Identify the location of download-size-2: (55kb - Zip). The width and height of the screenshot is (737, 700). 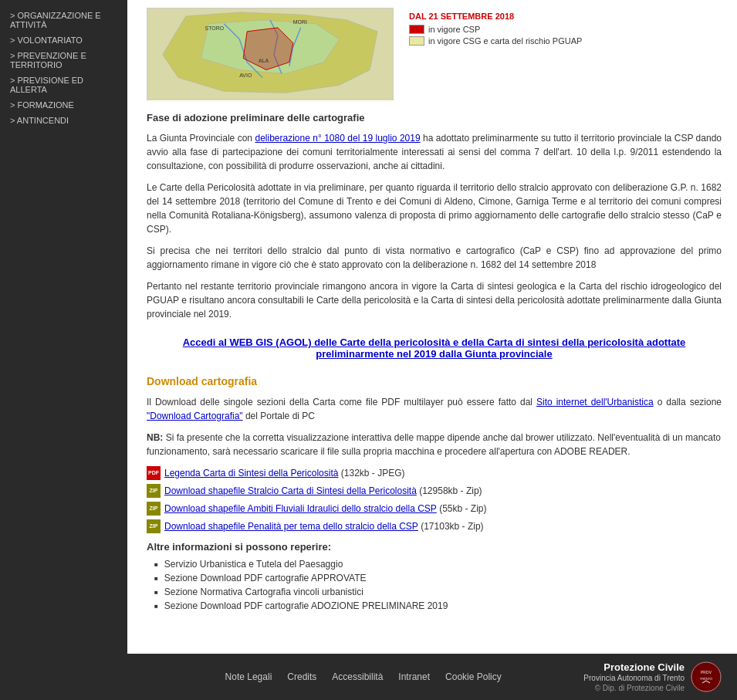
(463, 509).